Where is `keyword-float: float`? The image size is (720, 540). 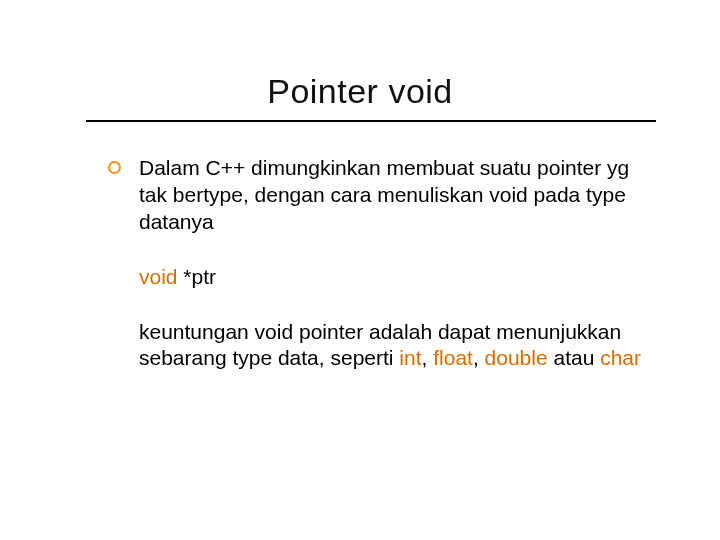
keyword-float: float is located at coordinates (453, 358).